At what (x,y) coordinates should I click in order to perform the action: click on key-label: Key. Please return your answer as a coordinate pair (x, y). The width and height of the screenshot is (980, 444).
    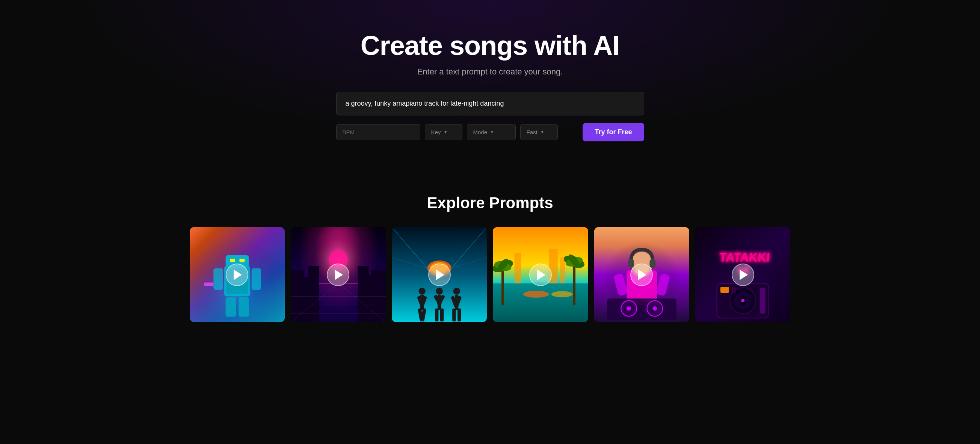
    Looking at the image, I should click on (436, 132).